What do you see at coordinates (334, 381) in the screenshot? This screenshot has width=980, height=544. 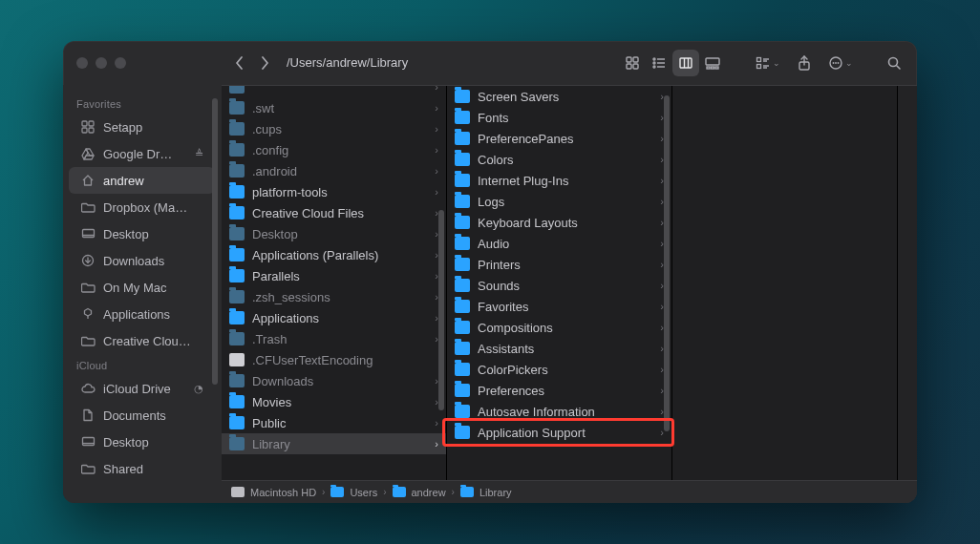 I see `file-row: Downloads›` at bounding box center [334, 381].